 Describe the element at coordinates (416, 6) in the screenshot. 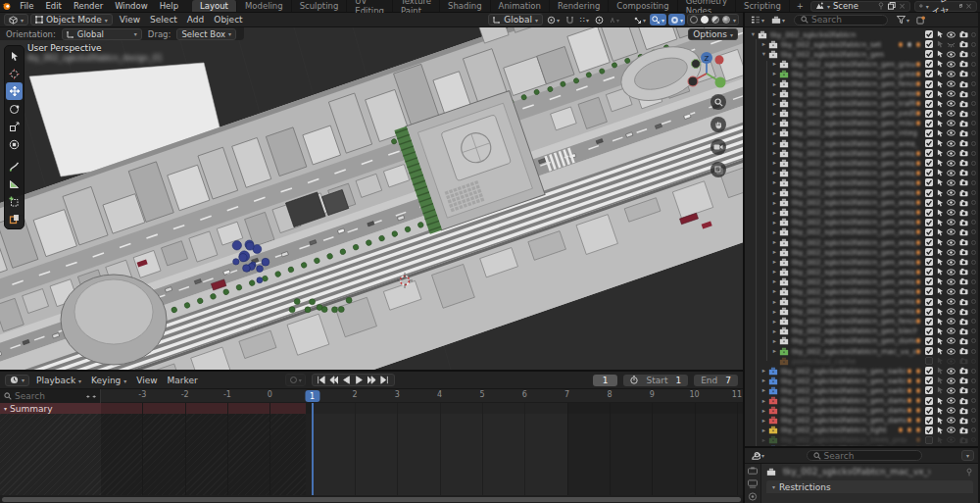

I see `tab-texture-paint: Texture Paint` at that location.